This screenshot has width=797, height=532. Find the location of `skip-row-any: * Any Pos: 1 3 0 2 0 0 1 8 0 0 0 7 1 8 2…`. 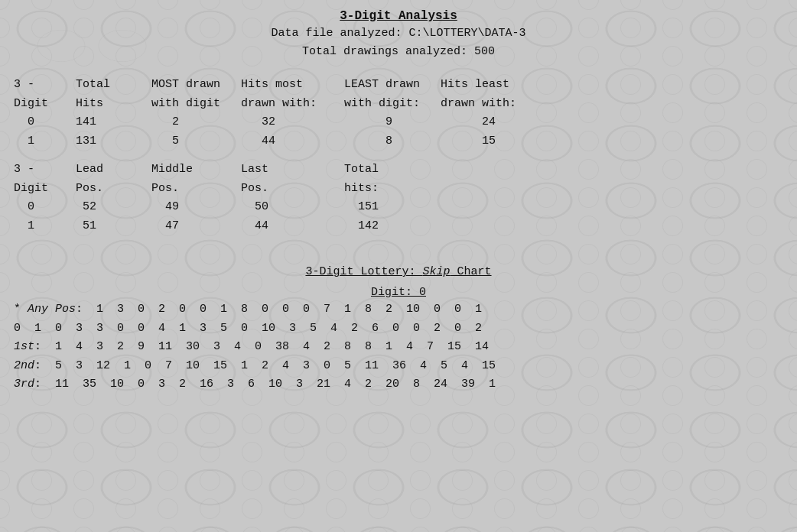

skip-row-any: * Any Pos: 1 3 0 2 0 0 1 8 0 0 0 7 1 8 2… is located at coordinates (398, 310).